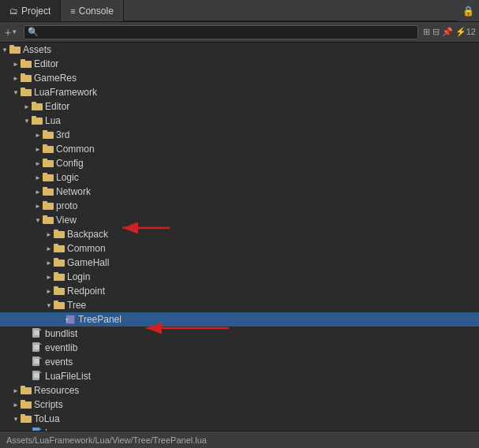  I want to click on file-icon, so click(37, 376).